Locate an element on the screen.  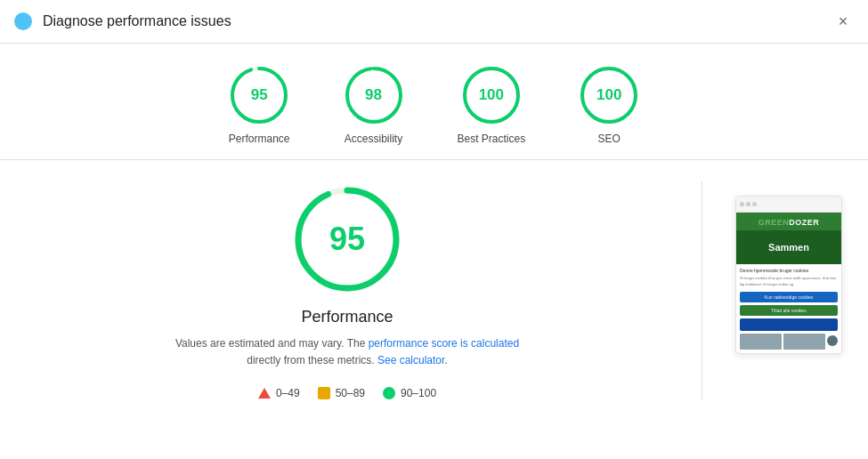
best-practices-score: 100 is located at coordinates (491, 95).